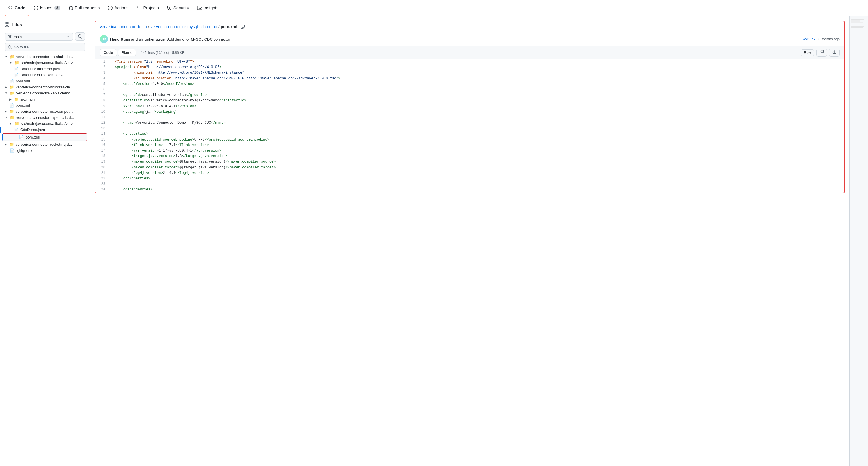  What do you see at coordinates (45, 144) in the screenshot?
I see `list-item: ▶ 📁 ververica-connector-rocketmq-d...` at bounding box center [45, 144].